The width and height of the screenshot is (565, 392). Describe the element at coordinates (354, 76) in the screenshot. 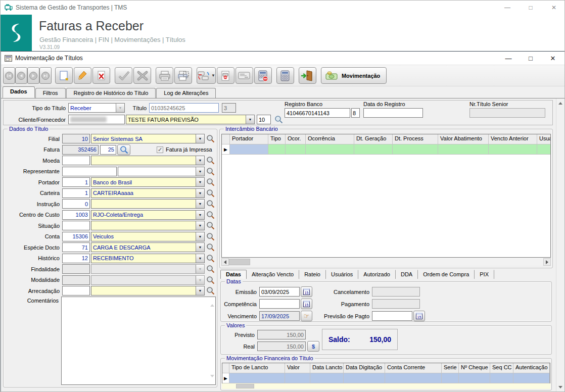

I see `movimentacao-button: Movimentação` at that location.